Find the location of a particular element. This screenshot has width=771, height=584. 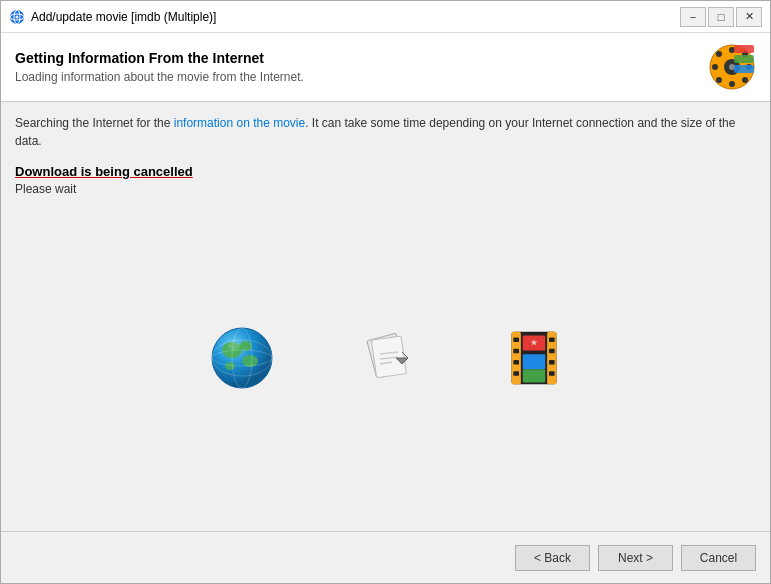

cancel-button: Cancel is located at coordinates (718, 558).